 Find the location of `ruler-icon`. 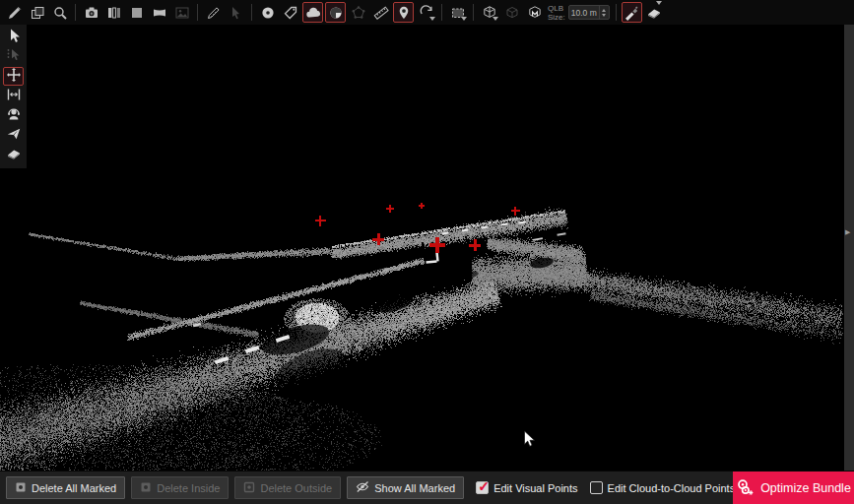

ruler-icon is located at coordinates (381, 13).